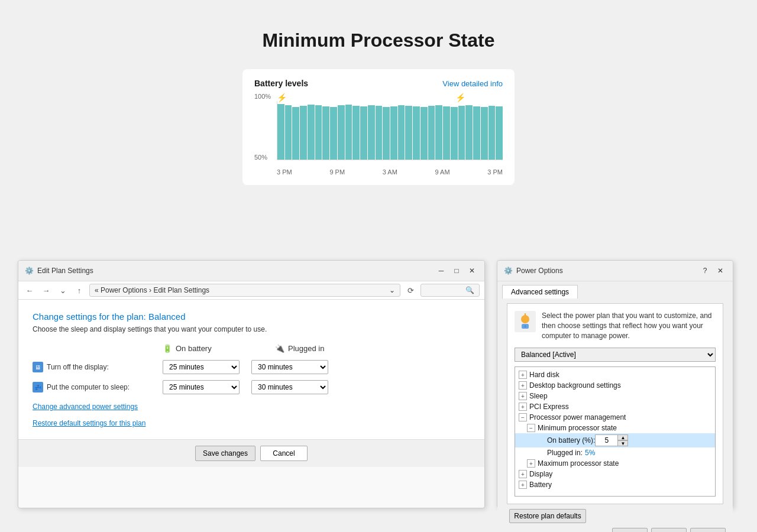  Describe the element at coordinates (63, 290) in the screenshot. I see `recent-button: ⌄` at that location.